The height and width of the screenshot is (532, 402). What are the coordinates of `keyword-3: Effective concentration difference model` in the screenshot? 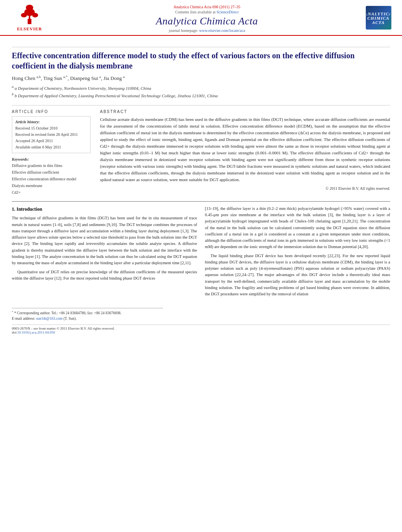 It's located at (51, 179).